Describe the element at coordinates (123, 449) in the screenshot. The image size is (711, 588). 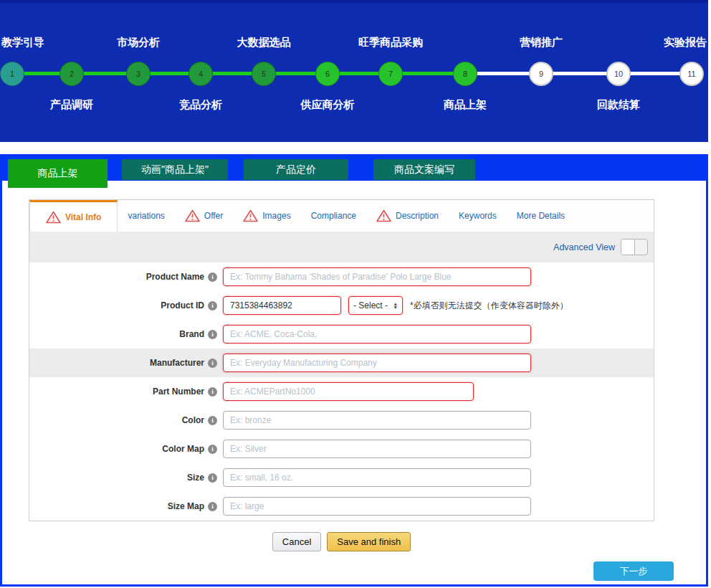
I see `label-cell: Color Mapi` at that location.